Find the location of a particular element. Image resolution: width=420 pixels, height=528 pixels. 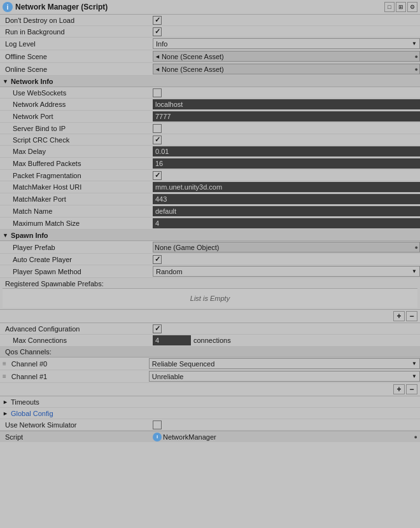

global-config-label: Global Config is located at coordinates (32, 413).